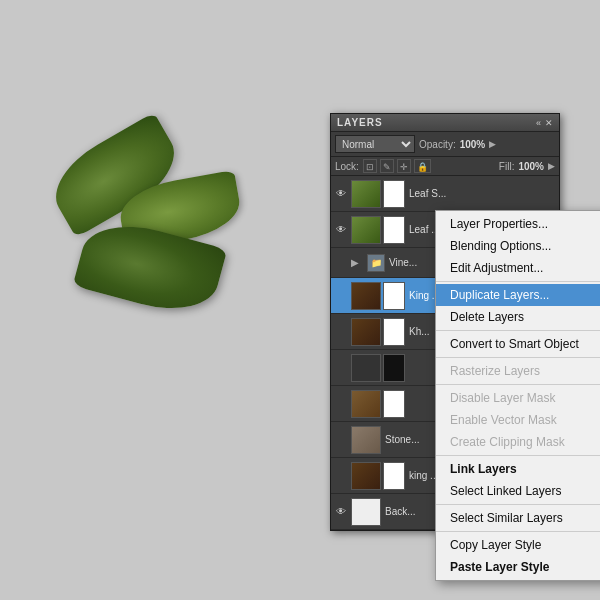  What do you see at coordinates (518, 344) in the screenshot?
I see `menu-convert-smart-object: Convert to Smart Object` at bounding box center [518, 344].